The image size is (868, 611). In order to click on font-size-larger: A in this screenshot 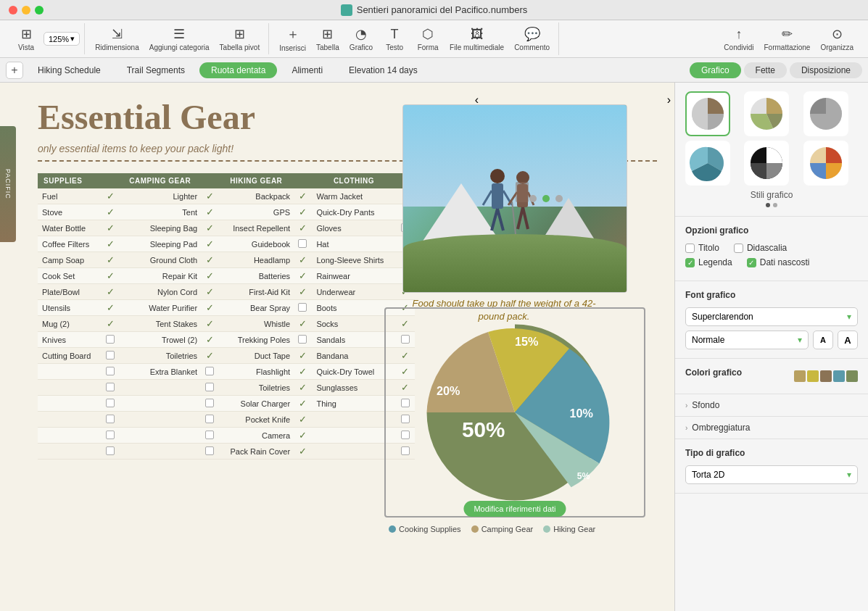, I will do `click(848, 340)`.